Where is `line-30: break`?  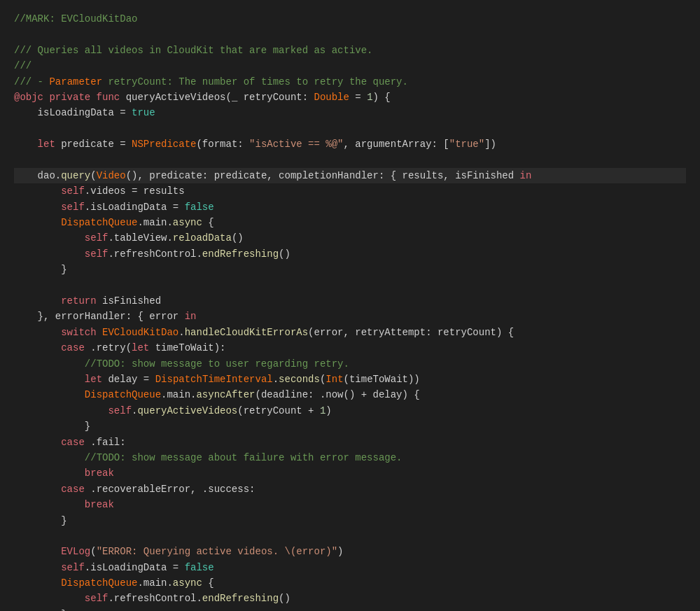
line-30: break is located at coordinates (350, 473).